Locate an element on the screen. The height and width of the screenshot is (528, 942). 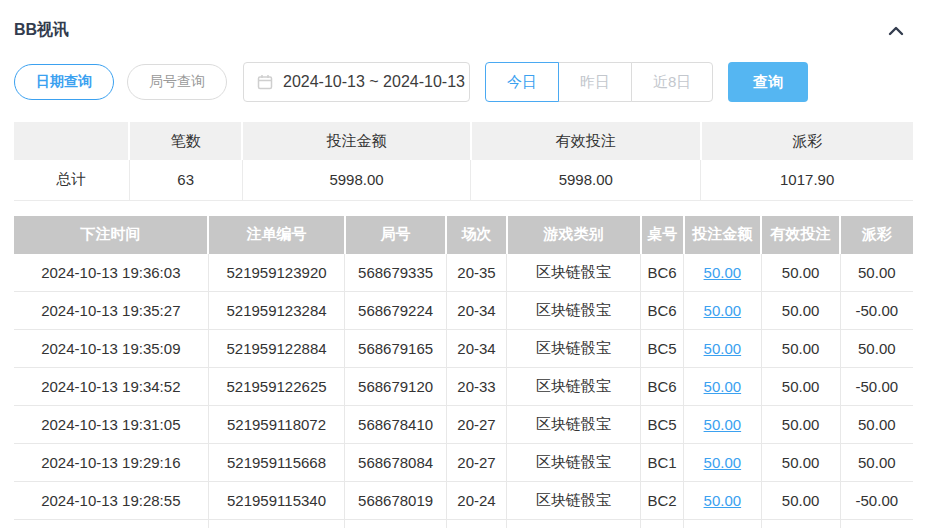
quick-yesterday-button: 昨日 is located at coordinates (595, 82).